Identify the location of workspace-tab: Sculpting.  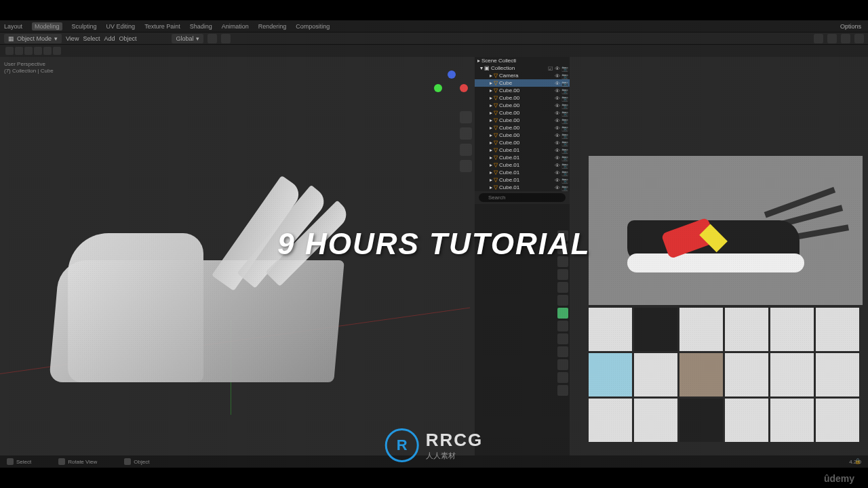
(84, 26).